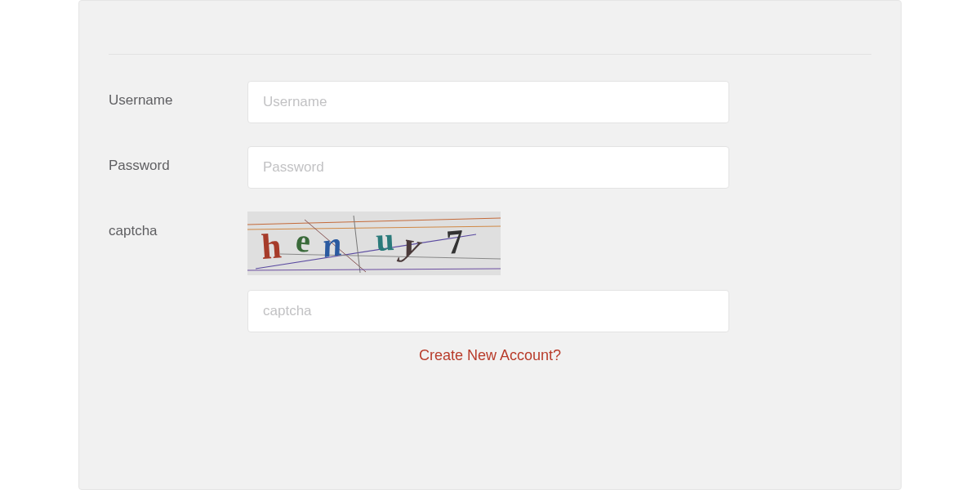 The height and width of the screenshot is (490, 980). I want to click on username-row: Username, so click(490, 102).